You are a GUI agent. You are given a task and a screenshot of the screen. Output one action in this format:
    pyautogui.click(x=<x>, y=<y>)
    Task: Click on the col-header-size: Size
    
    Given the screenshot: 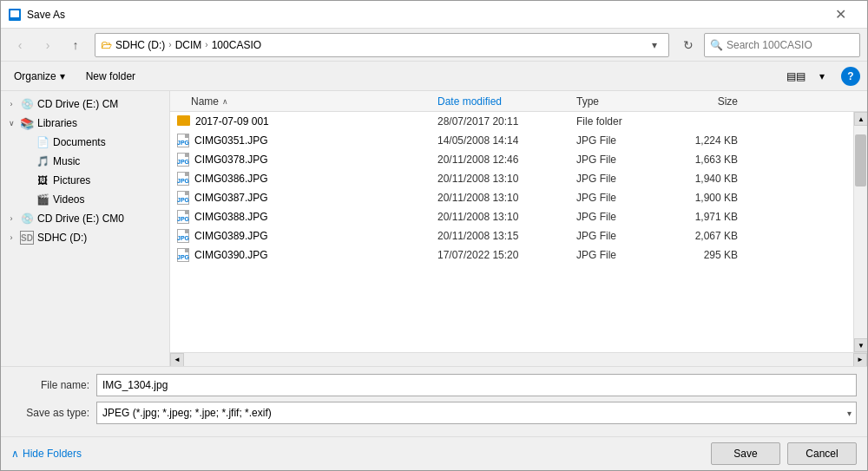 What is the action you would take?
    pyautogui.click(x=717, y=101)
    